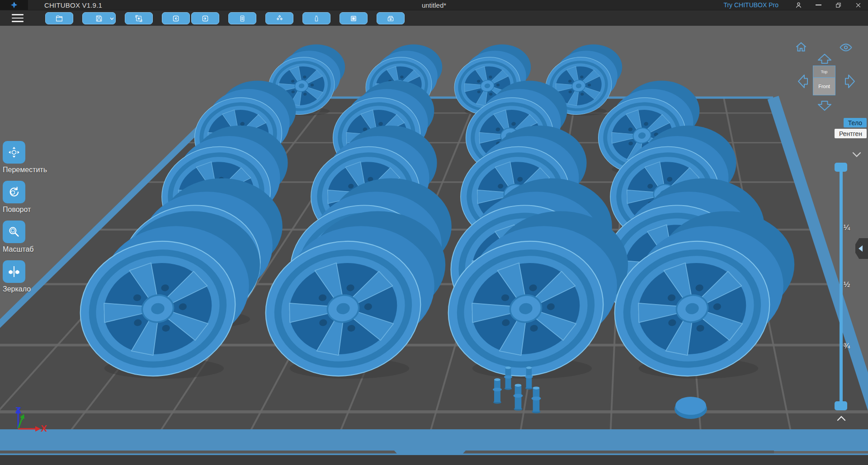 Image resolution: width=868 pixels, height=465 pixels. What do you see at coordinates (18, 19) in the screenshot?
I see `hamburger-menu-icon` at bounding box center [18, 19].